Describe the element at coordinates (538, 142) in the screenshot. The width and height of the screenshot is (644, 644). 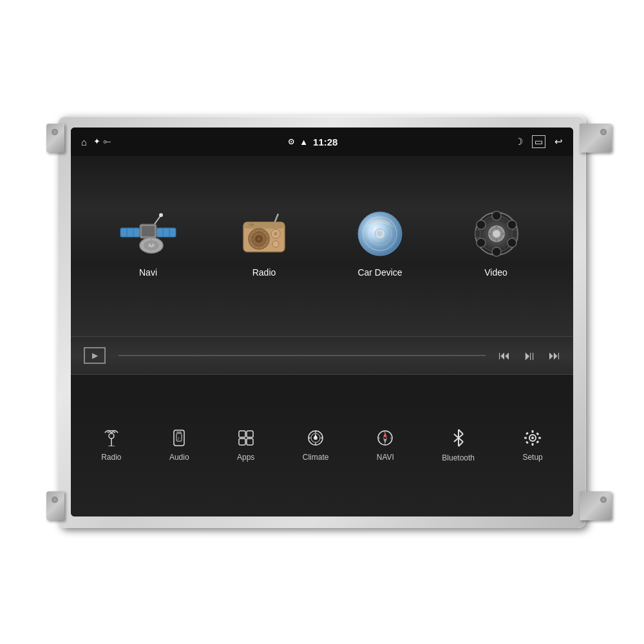
I see `recents-icon: ▭` at that location.